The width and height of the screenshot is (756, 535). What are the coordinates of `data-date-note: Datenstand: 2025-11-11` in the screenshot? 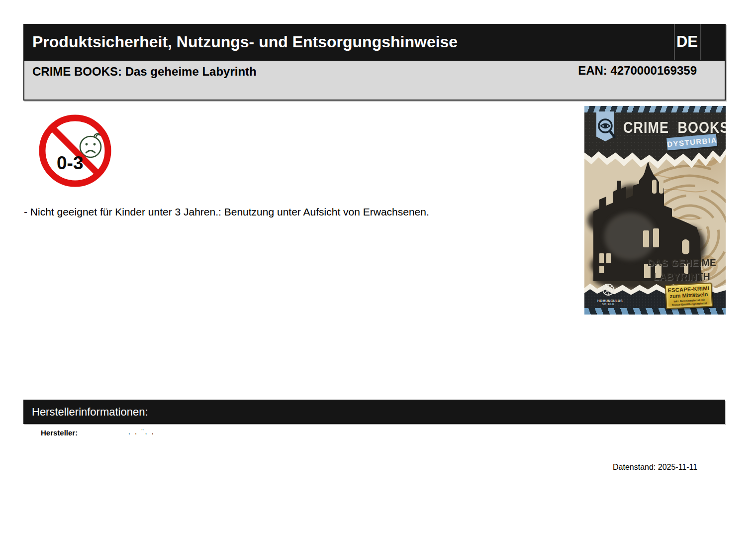 It's located at (655, 467).